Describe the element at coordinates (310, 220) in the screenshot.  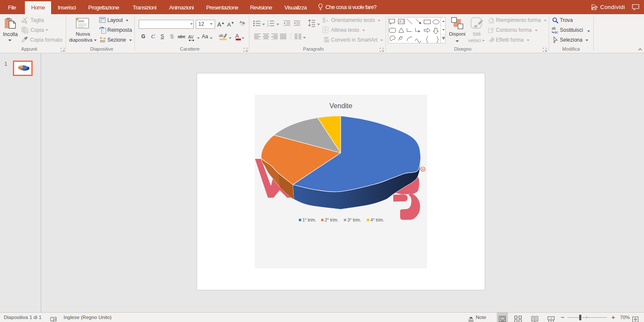
I see `svg-text: 1° trim.` at that location.